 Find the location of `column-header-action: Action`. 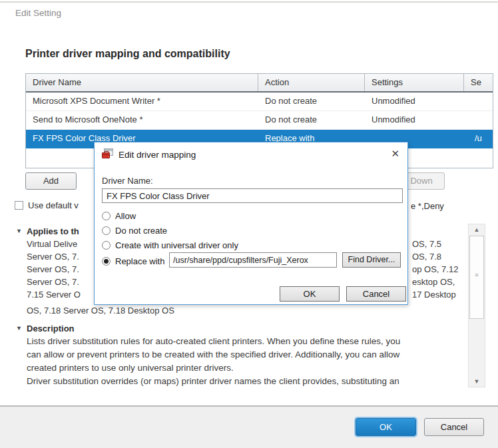

column-header-action: Action is located at coordinates (312, 83).